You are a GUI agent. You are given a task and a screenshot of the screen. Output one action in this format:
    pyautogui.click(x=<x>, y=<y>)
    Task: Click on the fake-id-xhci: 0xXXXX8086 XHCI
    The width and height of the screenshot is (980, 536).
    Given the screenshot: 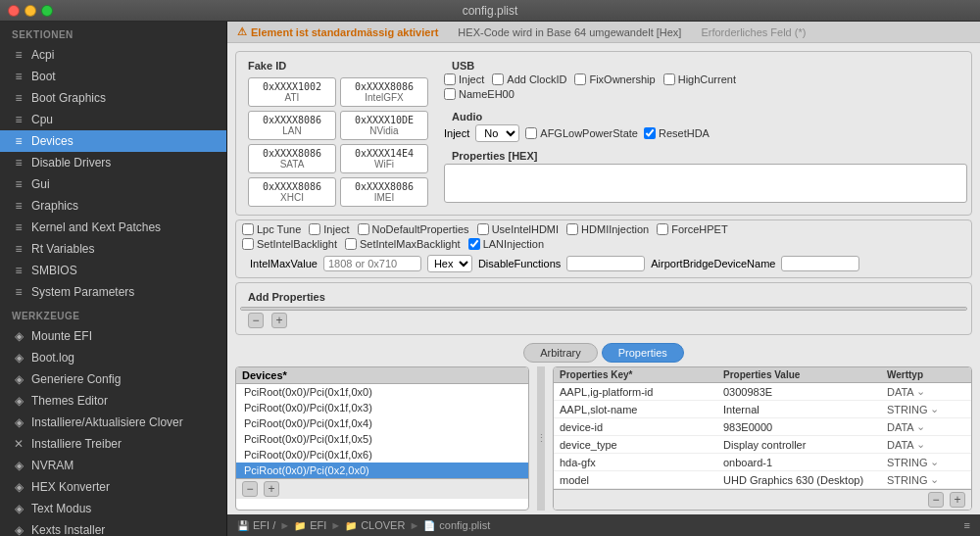 What is the action you would take?
    pyautogui.click(x=292, y=192)
    